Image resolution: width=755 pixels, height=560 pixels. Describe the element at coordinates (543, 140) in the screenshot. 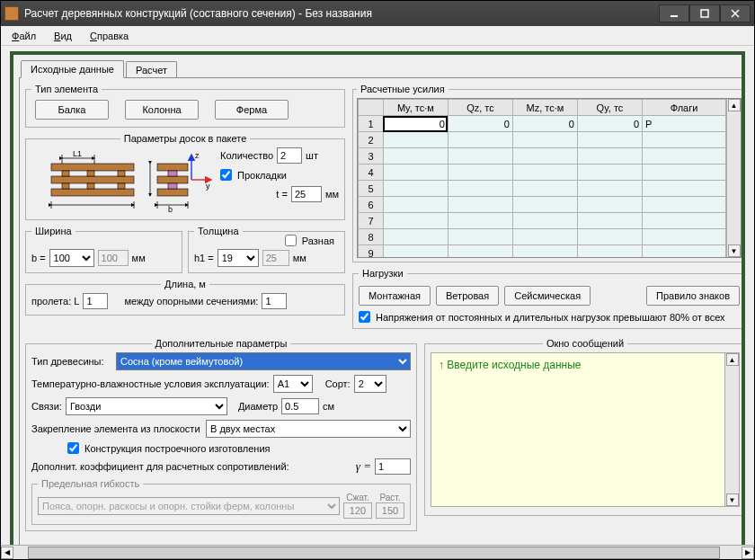

I see `table-row: 2` at that location.